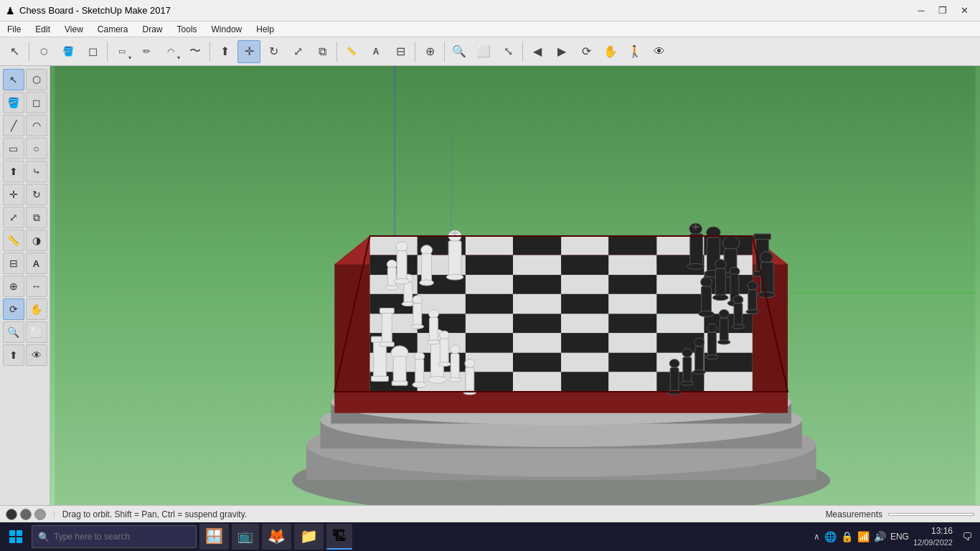 Image resolution: width=980 pixels, height=551 pixels. What do you see at coordinates (14, 332) in the screenshot?
I see `sidebar-zoom: 🔍` at bounding box center [14, 332].